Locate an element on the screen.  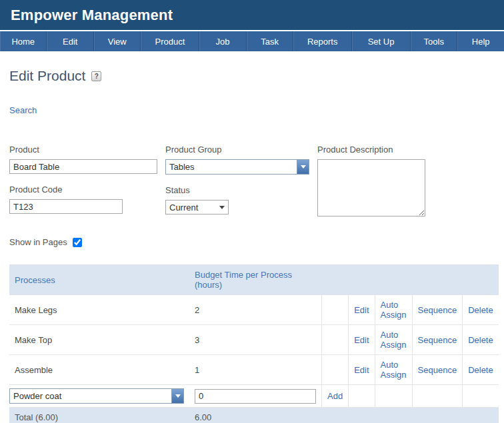
hours-cell: 3 is located at coordinates (256, 340).